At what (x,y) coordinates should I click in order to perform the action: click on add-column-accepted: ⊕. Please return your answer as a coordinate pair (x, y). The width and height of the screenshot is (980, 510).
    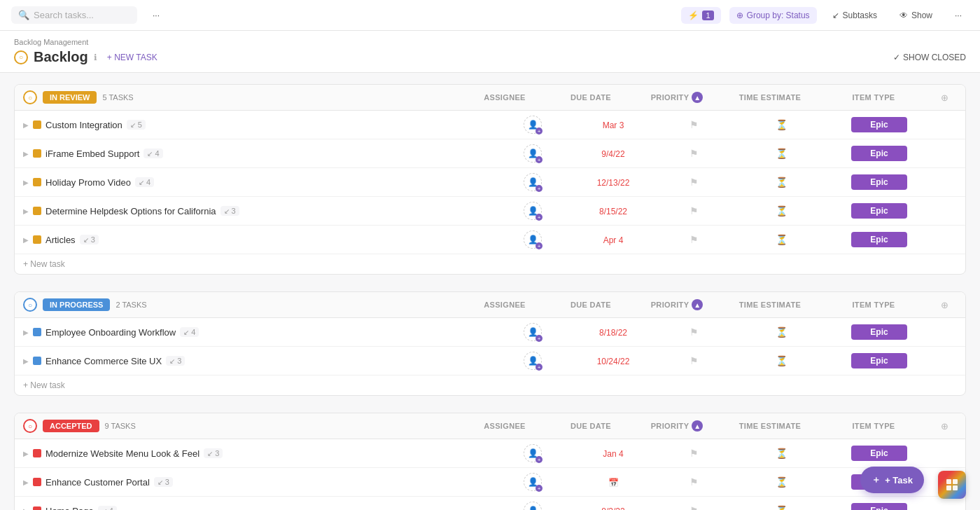
    Looking at the image, I should click on (944, 426).